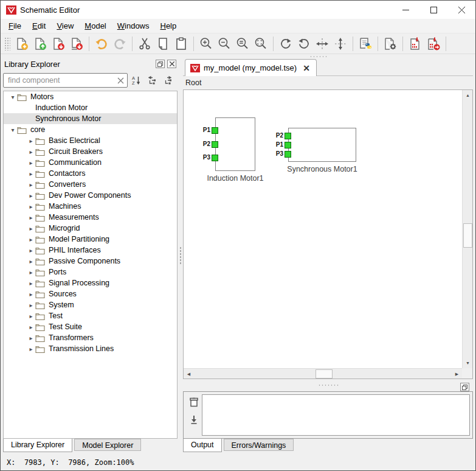  I want to click on dock-grip, so click(319, 57).